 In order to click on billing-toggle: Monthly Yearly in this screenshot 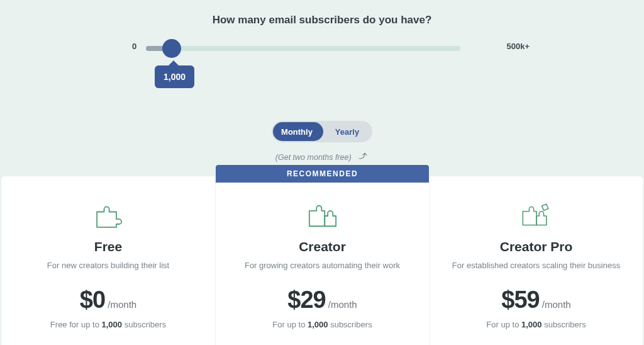, I will do `click(322, 132)`.